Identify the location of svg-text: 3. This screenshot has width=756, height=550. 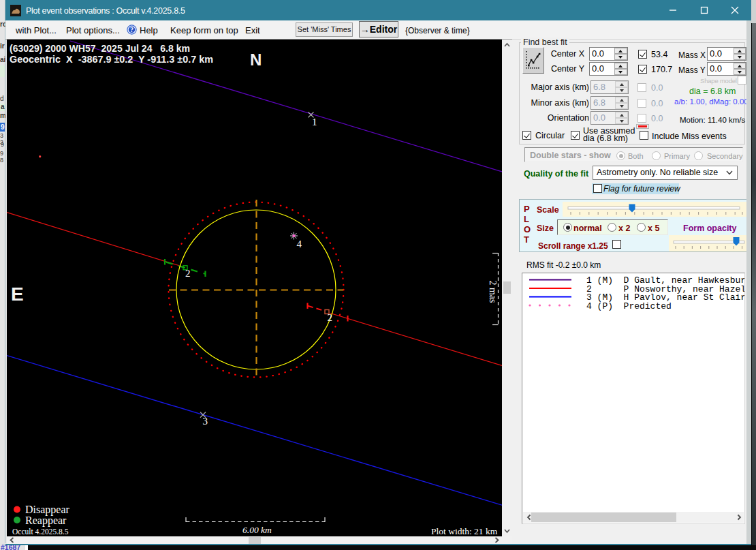
(206, 421).